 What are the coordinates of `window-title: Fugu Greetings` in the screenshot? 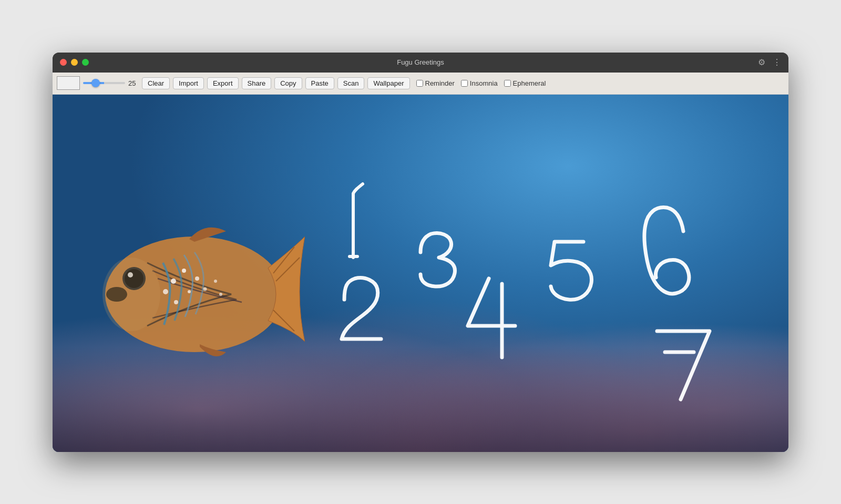 It's located at (420, 62).